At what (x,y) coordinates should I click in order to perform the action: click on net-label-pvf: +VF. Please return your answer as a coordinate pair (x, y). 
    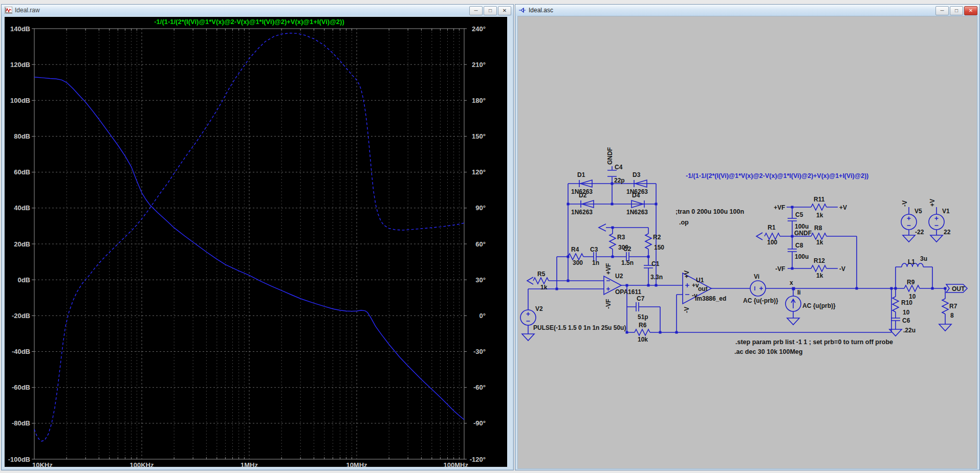
    Looking at the image, I should click on (779, 208).